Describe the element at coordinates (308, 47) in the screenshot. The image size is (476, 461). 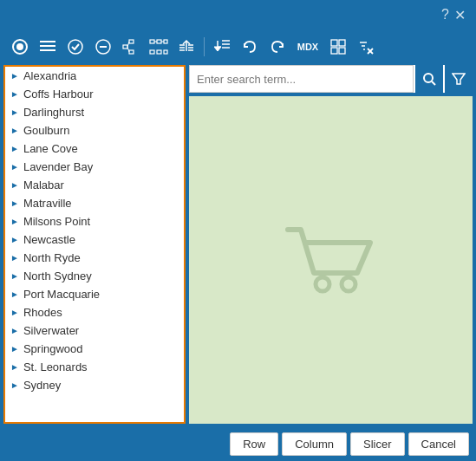
I see `mdx-button: MDX` at that location.